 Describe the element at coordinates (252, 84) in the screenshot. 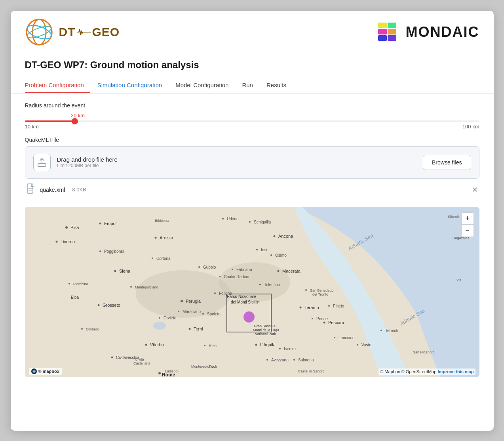

I see `tabs-bar: Problem Configuration Simulation Configu…` at that location.